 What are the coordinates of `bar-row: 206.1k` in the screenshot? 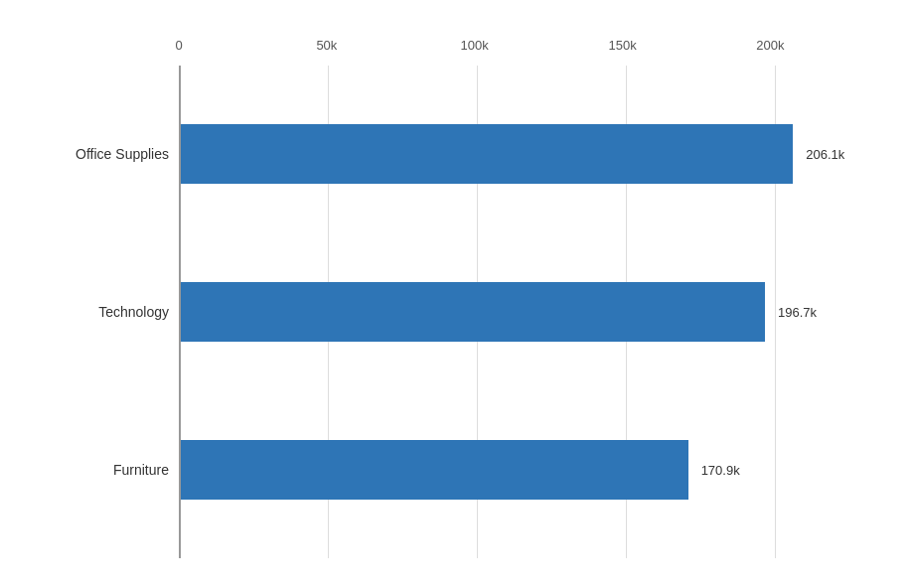 It's located at (507, 154).